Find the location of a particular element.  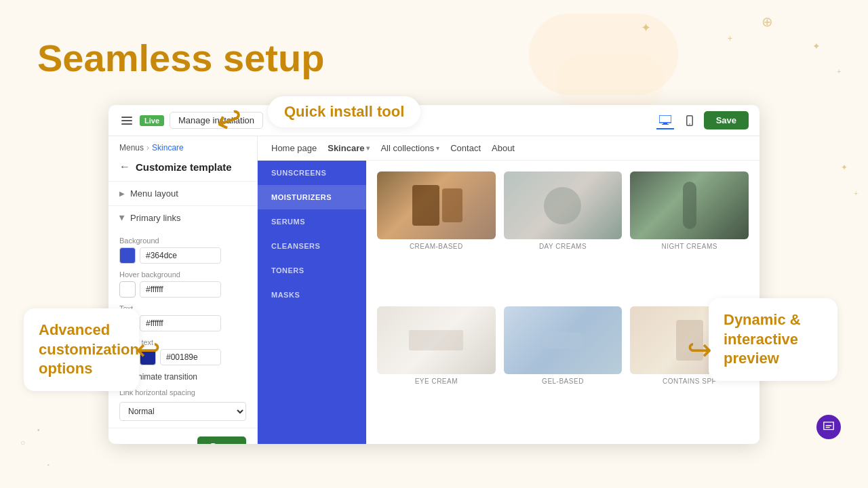

main-heading: Seamless setup is located at coordinates (180, 58).